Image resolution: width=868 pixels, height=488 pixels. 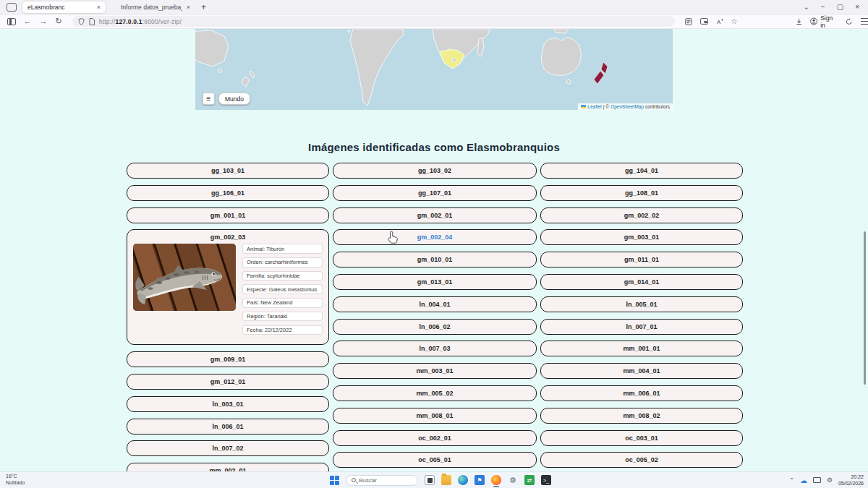 I want to click on card-title: gm_002_03, so click(x=228, y=237).